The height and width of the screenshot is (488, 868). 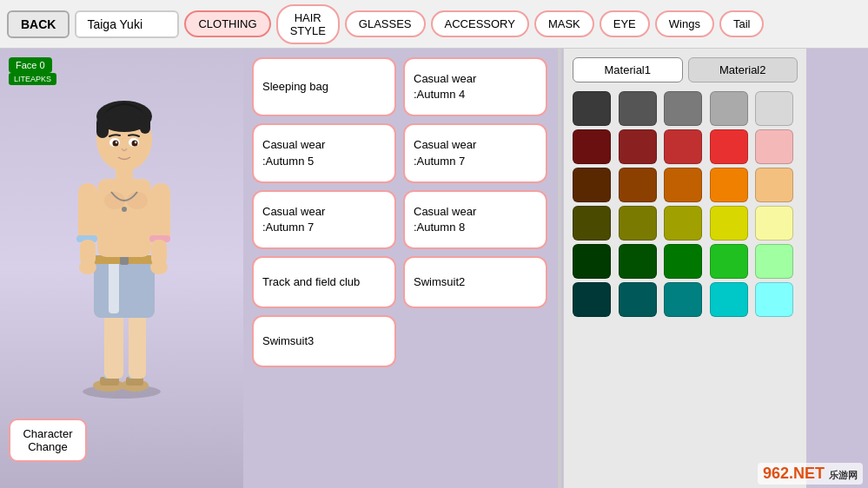 What do you see at coordinates (480, 24) in the screenshot?
I see `tab-accessory: ACCESSORY` at bounding box center [480, 24].